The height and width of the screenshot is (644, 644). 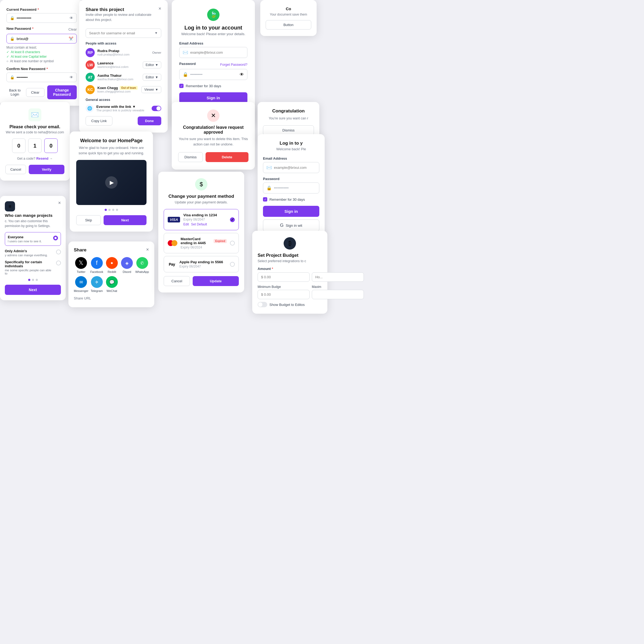 I want to click on google-signin2-button: G Sign in wit, so click(x=291, y=225).